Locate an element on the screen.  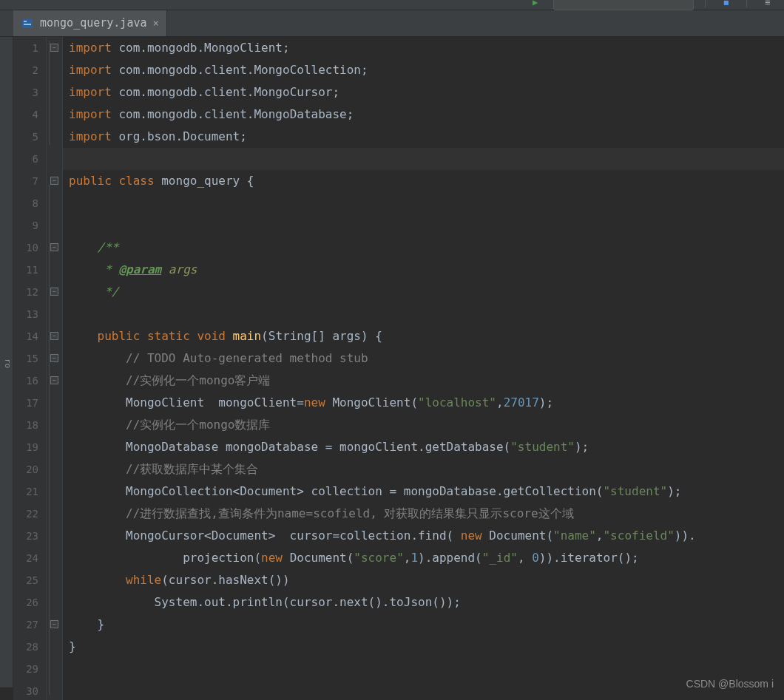
line-number: 6 is located at coordinates (26, 159).